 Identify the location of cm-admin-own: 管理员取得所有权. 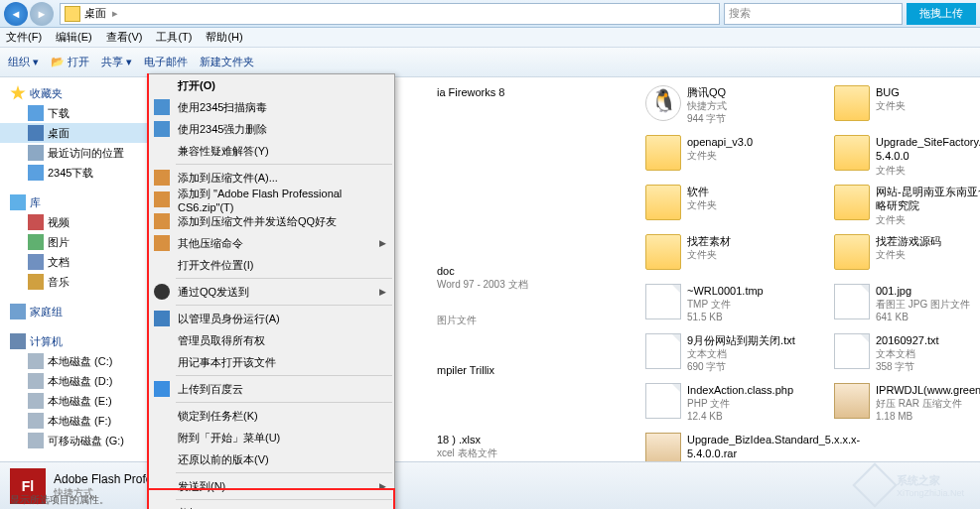
(271, 340).